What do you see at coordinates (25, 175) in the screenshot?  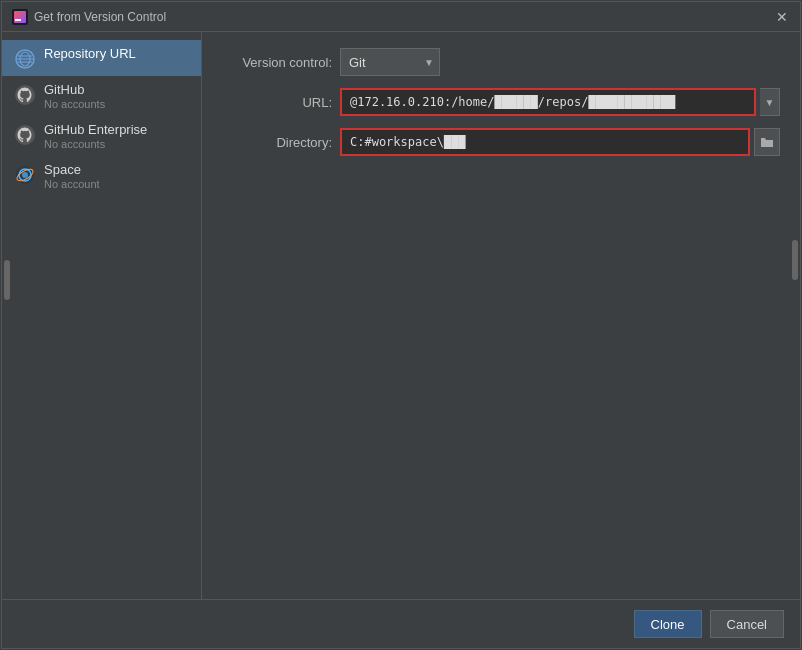 I see `space-icon` at bounding box center [25, 175].